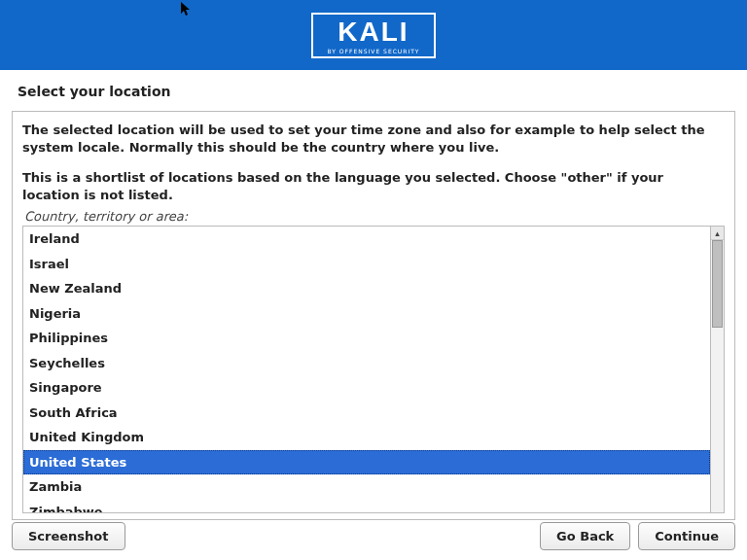 The width and height of the screenshot is (747, 560). I want to click on kali-logo: KALI BY OFFENSIVE SECURITY, so click(374, 35).